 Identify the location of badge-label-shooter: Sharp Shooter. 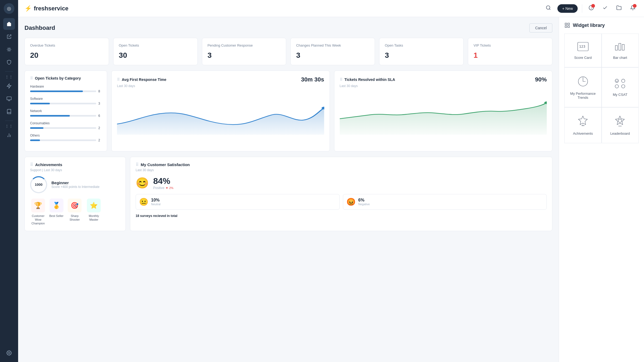
(75, 218).